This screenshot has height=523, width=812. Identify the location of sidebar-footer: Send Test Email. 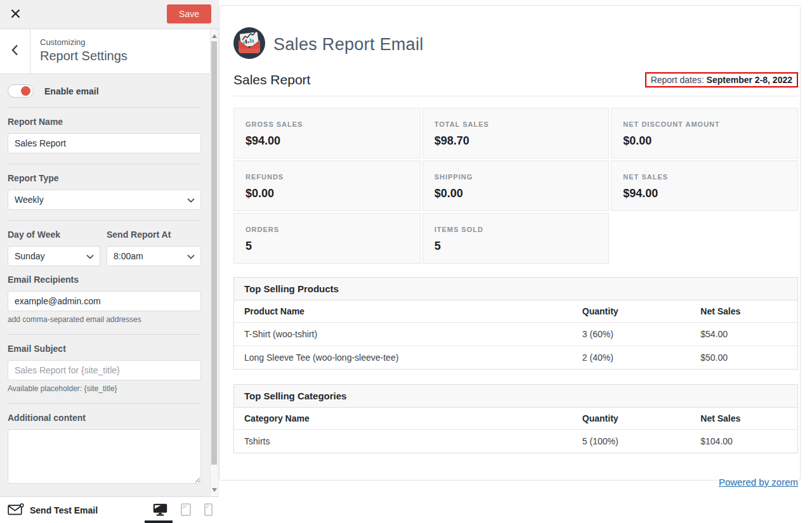
(109, 510).